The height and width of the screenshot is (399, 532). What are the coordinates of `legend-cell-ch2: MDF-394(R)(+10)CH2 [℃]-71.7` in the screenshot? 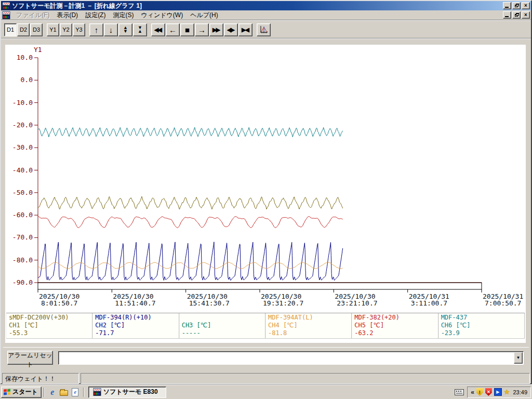 It's located at (136, 326).